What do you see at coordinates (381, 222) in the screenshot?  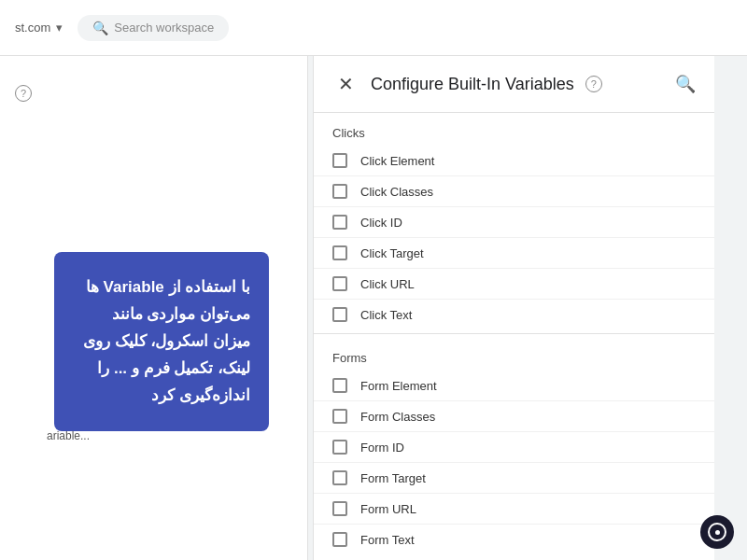 I see `click-id-label: Click ID` at bounding box center [381, 222].